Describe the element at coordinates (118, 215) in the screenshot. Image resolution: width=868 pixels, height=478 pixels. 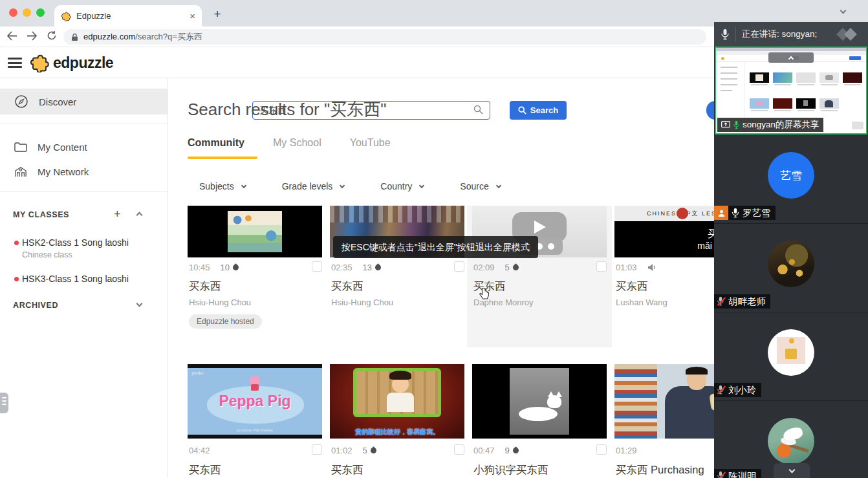
I see `add-class-button: +` at that location.